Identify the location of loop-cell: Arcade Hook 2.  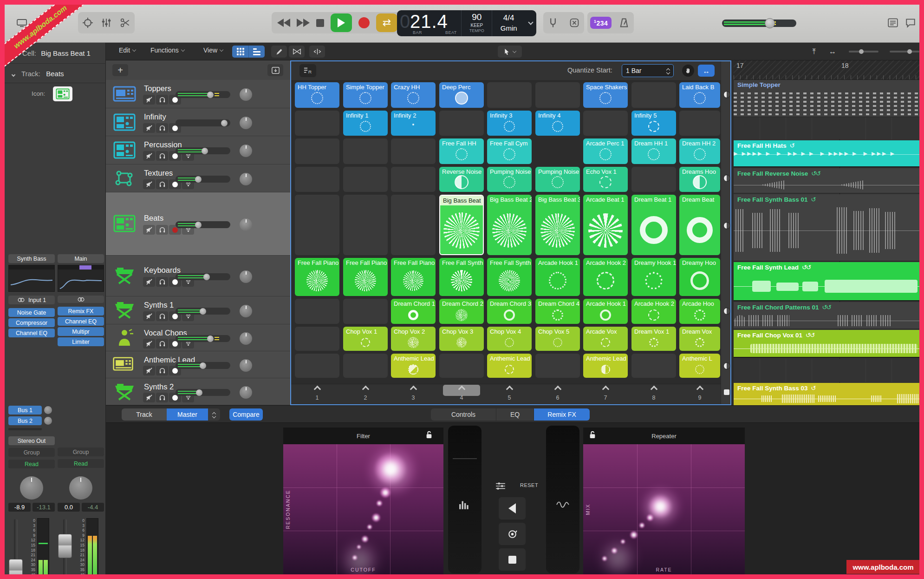
(654, 311).